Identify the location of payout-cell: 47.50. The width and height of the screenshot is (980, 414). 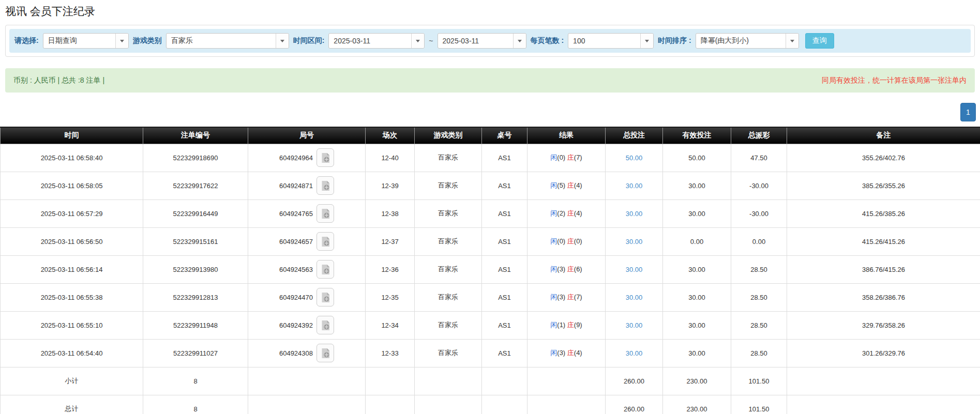
(759, 158).